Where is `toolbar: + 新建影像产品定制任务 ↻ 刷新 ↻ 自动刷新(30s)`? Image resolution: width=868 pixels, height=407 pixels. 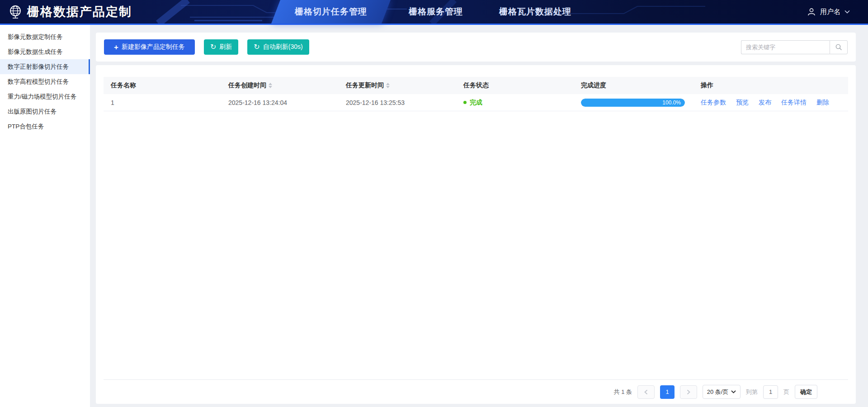 toolbar: + 新建影像产品定制任务 ↻ 刷新 ↻ 自动刷新(30s) is located at coordinates (476, 47).